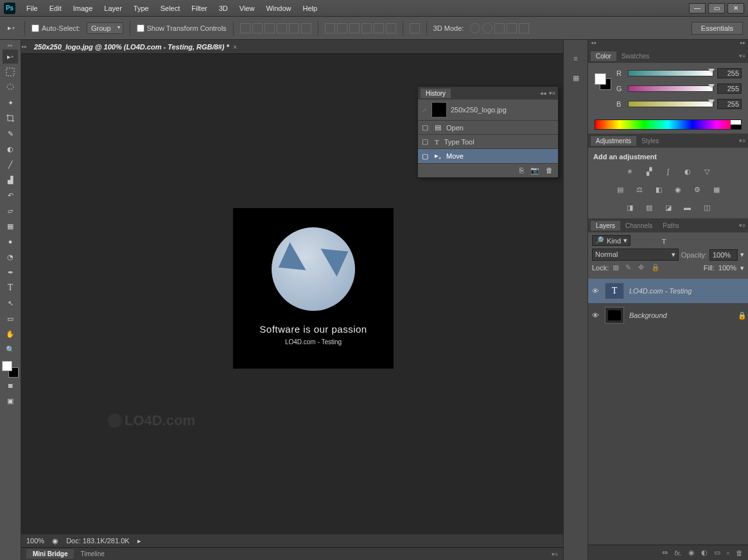 The width and height of the screenshot is (748, 560). Describe the element at coordinates (611, 240) in the screenshot. I see `filter-kind-dropdown: 🔎 Kind ▾` at that location.